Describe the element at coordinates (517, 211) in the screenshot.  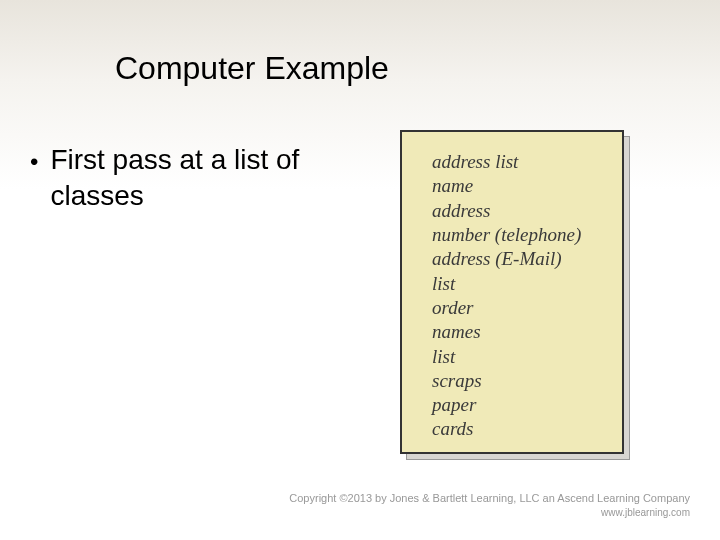
I see `note-line: address` at that location.